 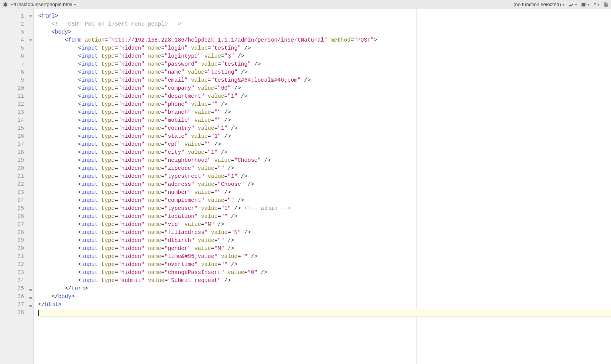 What do you see at coordinates (325, 72) in the screenshot?
I see `code-line: <input type="hidden" name="name" value="…` at bounding box center [325, 72].